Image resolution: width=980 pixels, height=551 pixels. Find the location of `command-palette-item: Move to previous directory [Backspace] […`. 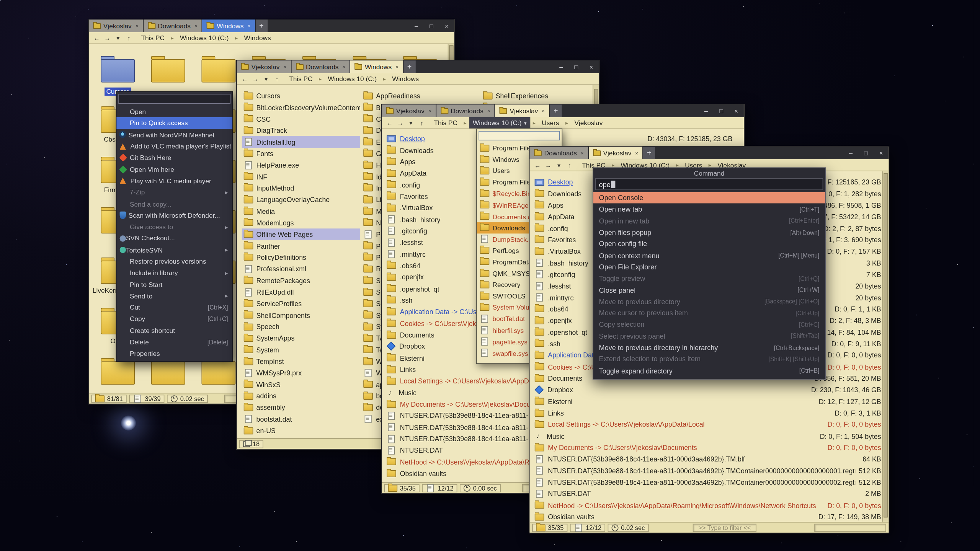

command-palette-item: Move to previous directory [Backspace] [… is located at coordinates (709, 302).